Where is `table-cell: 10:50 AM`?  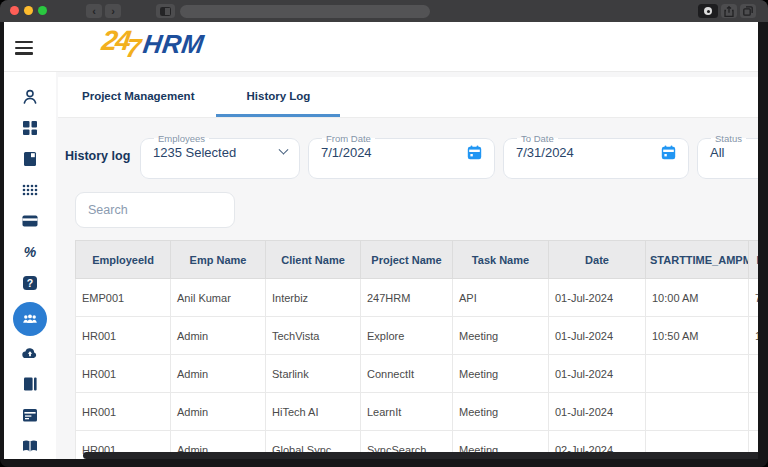 table-cell: 10:50 AM is located at coordinates (698, 336).